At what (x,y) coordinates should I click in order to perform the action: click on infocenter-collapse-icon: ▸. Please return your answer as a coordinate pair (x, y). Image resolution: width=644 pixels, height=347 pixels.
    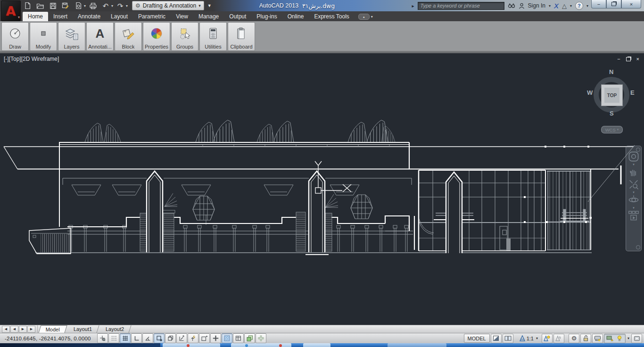
    Looking at the image, I should click on (413, 6).